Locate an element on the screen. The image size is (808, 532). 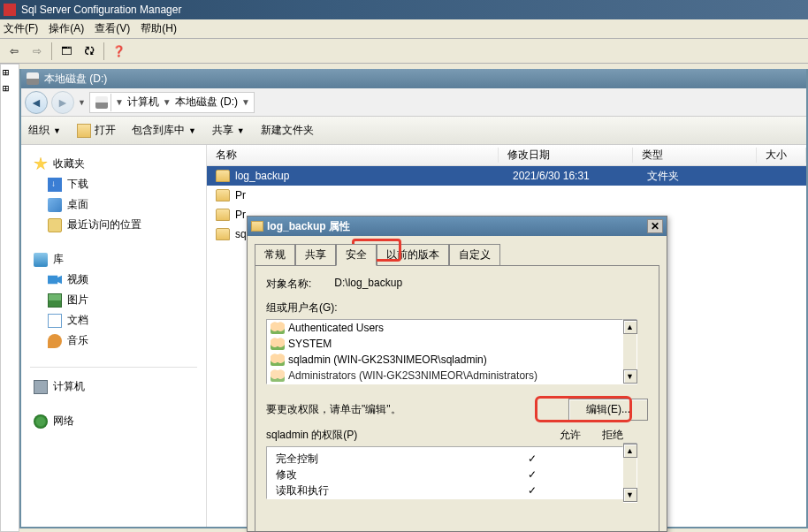
document-icon is located at coordinates (55, 321).